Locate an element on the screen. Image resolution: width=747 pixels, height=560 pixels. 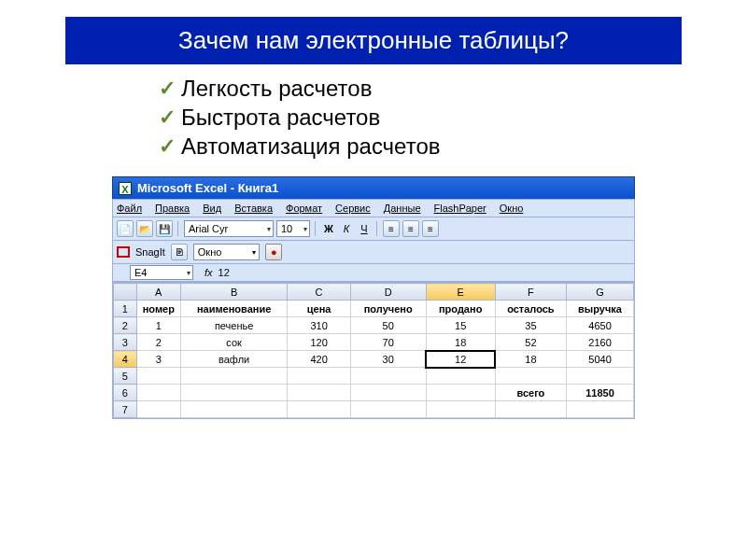
col-header-a: A is located at coordinates (159, 292).